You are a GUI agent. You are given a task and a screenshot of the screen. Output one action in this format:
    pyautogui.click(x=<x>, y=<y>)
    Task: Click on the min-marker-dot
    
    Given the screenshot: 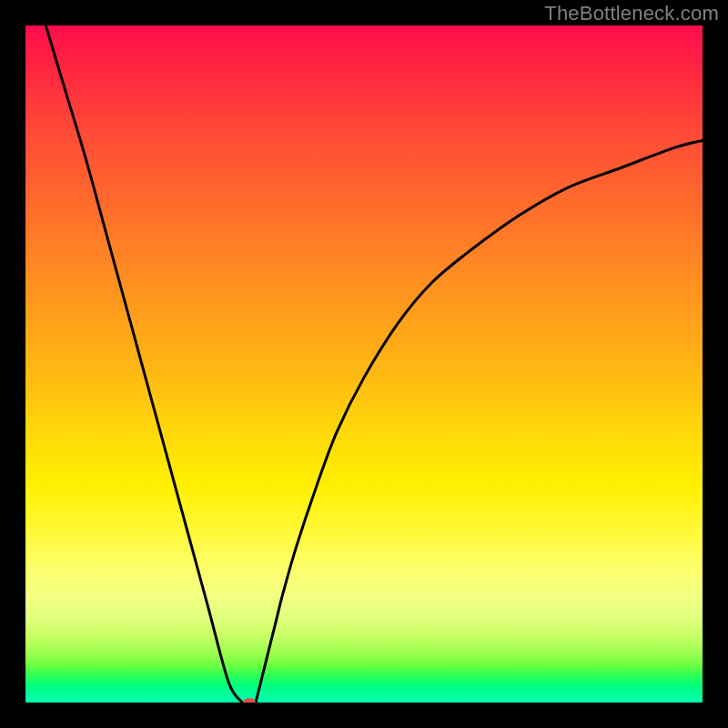 What is the action you would take?
    pyautogui.click(x=249, y=701)
    